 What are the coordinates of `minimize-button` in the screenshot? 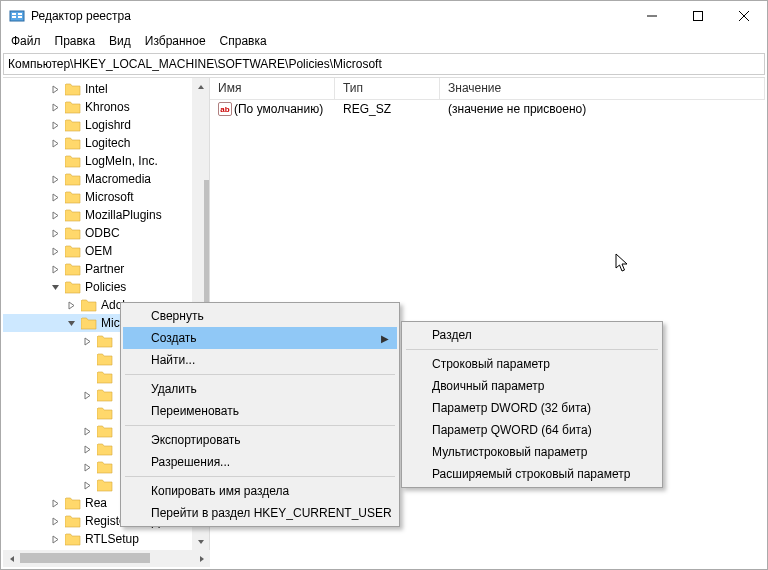 It's located at (652, 16).